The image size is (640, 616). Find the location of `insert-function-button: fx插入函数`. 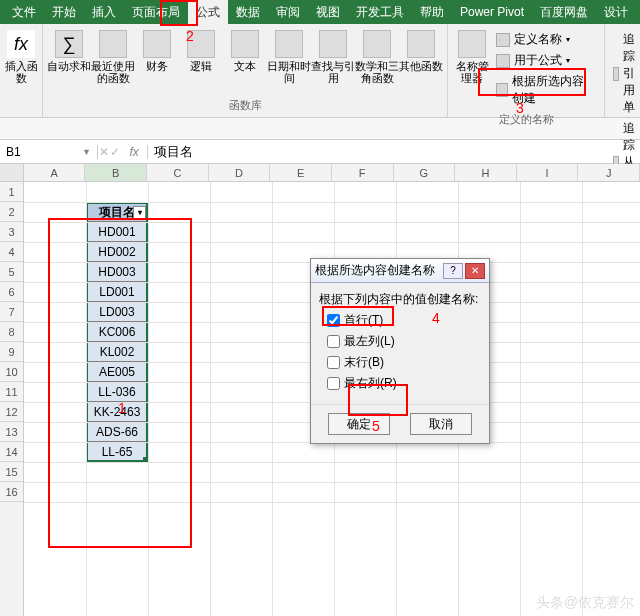

insert-function-button: fx插入函数 is located at coordinates (21, 55).